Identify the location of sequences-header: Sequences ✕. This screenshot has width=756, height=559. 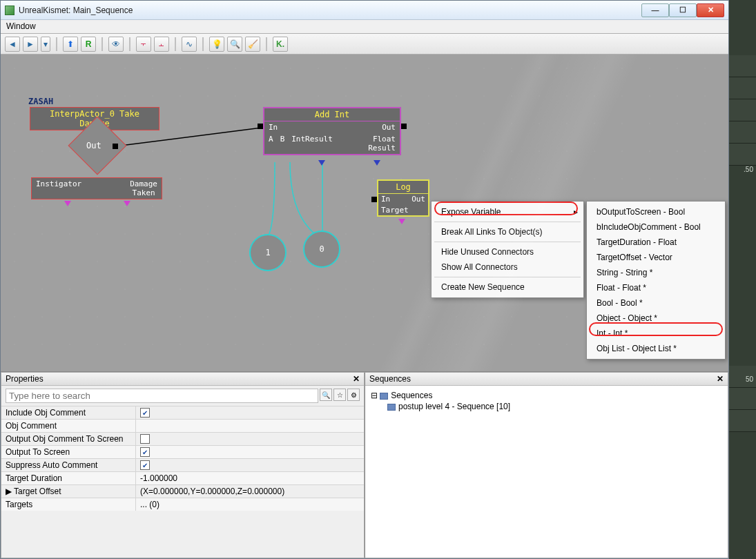
(547, 380).